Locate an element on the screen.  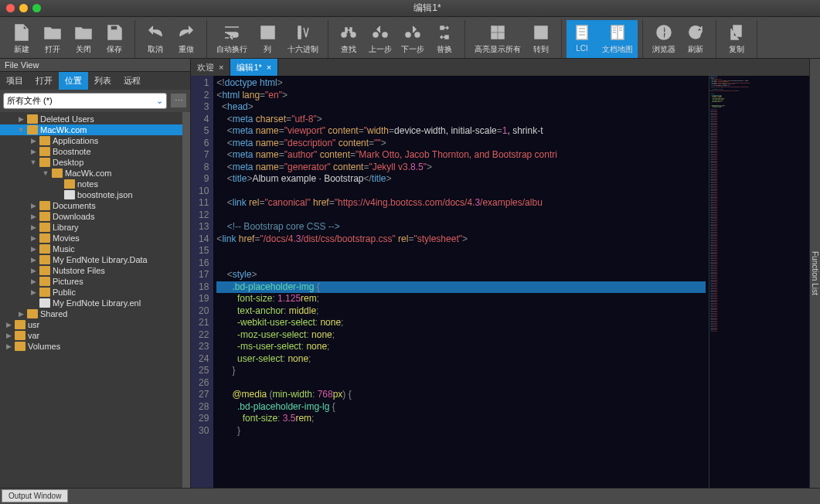
output-window-tab: Output Window is located at coordinates (35, 496).